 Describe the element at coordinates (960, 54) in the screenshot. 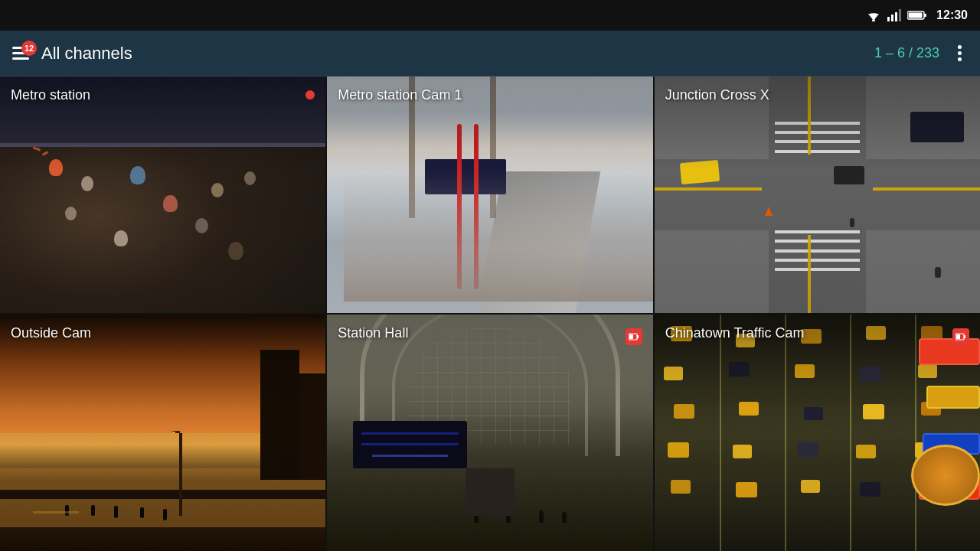

I see `more-options-button` at that location.